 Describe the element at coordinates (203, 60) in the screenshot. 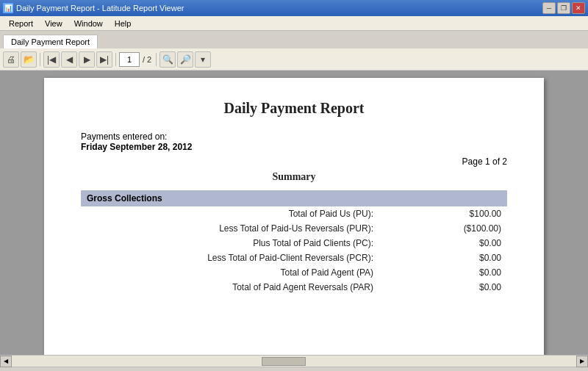

I see `find-button: ▾` at that location.